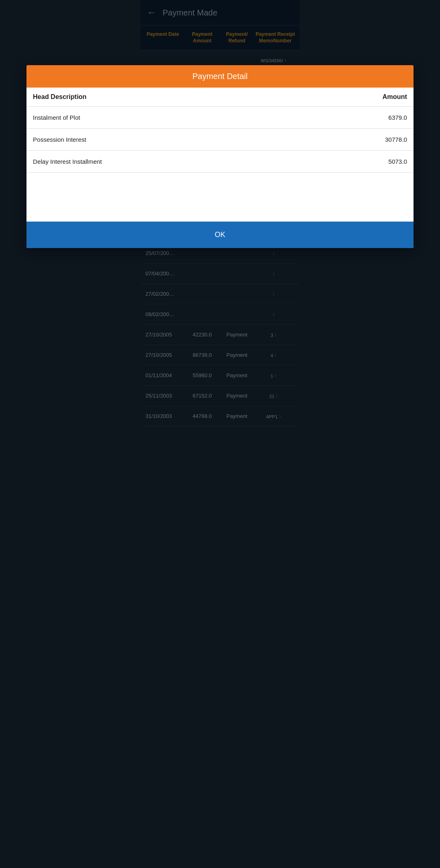 This screenshot has height=868, width=440. Describe the element at coordinates (260, 161) in the screenshot. I see `modal-row-2-value: 5073.0` at that location.